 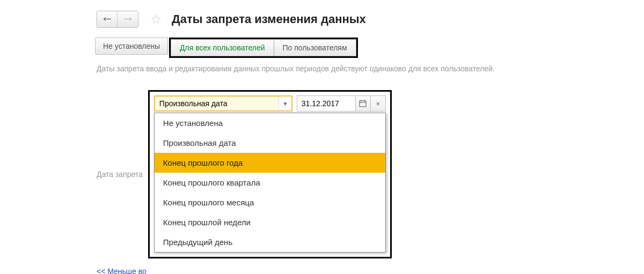 What do you see at coordinates (128, 19) in the screenshot?
I see `arrow-right-icon: 🡒` at bounding box center [128, 19].